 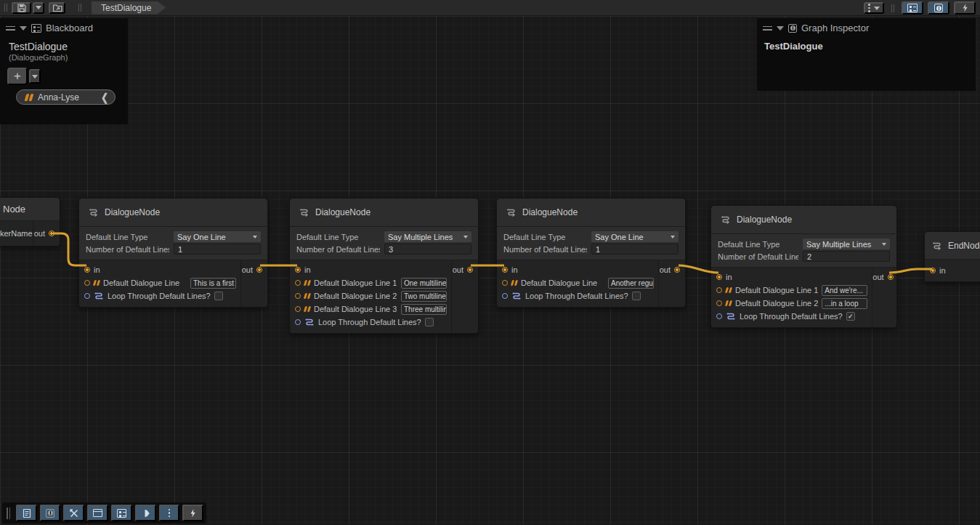 What do you see at coordinates (17, 76) in the screenshot?
I see `add-variable-button: +` at bounding box center [17, 76].